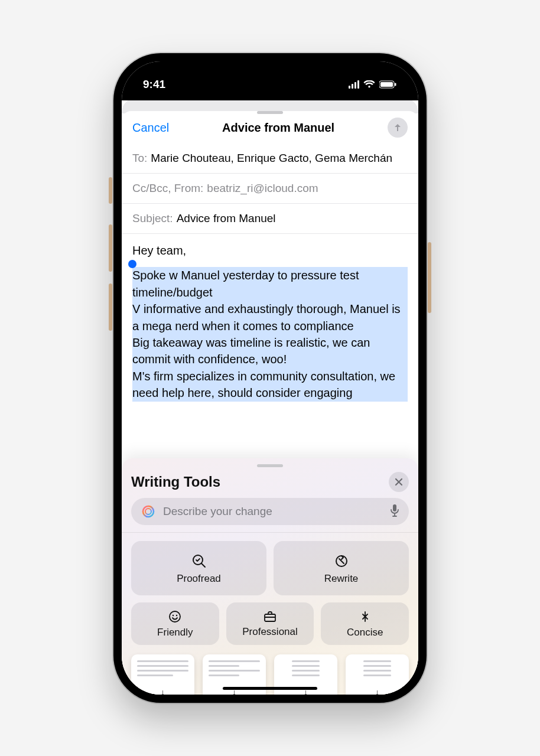 This screenshot has height=756, width=540. What do you see at coordinates (270, 189) in the screenshot?
I see `ccbcc-from-field: Cc/Bcc, From: beatriz_ri@icloud.com` at bounding box center [270, 189].